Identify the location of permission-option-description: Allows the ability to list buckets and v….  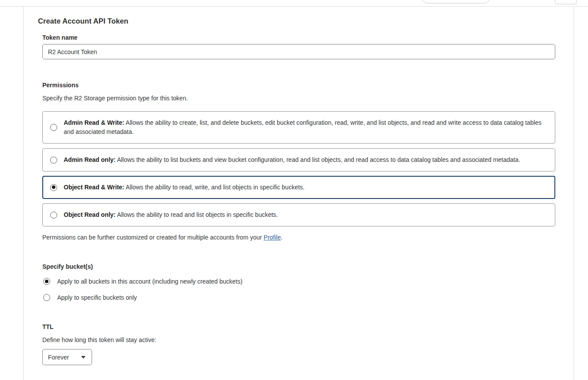
(318, 160).